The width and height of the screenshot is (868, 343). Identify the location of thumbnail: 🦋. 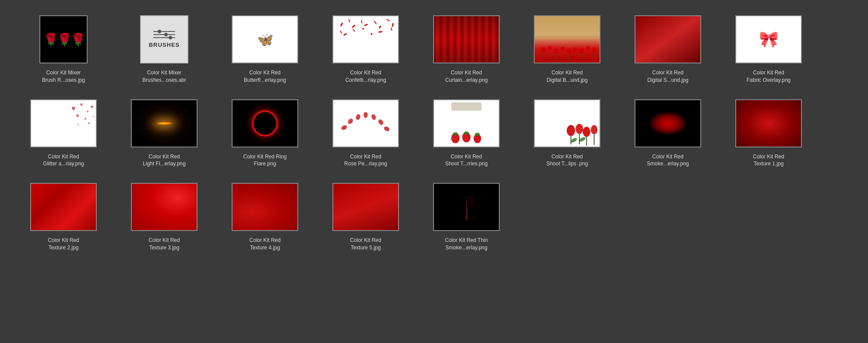
(265, 39).